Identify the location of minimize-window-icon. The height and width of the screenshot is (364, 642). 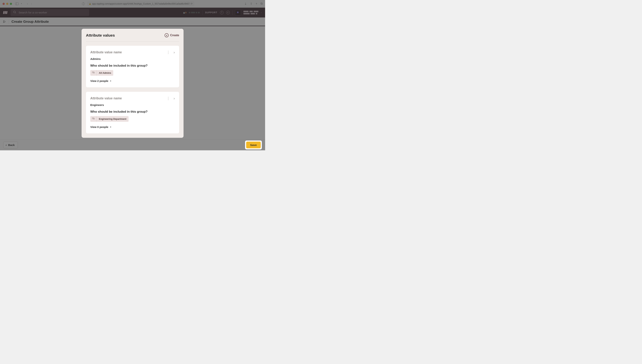
(7, 4).